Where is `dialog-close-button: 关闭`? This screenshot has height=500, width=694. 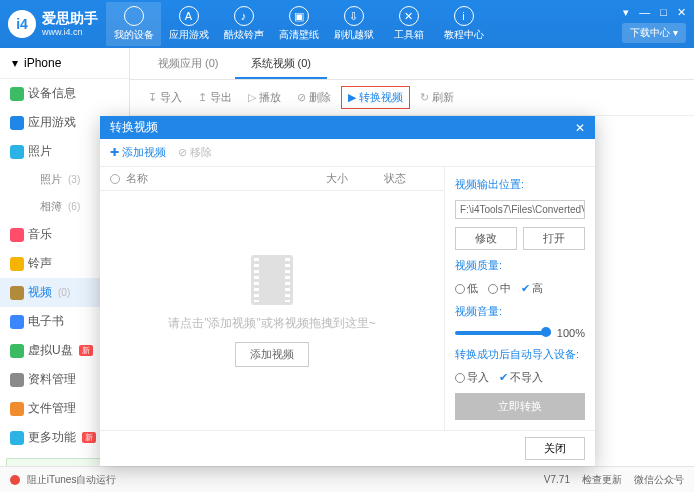
dialog-close-button: 关闭 is located at coordinates (555, 448).